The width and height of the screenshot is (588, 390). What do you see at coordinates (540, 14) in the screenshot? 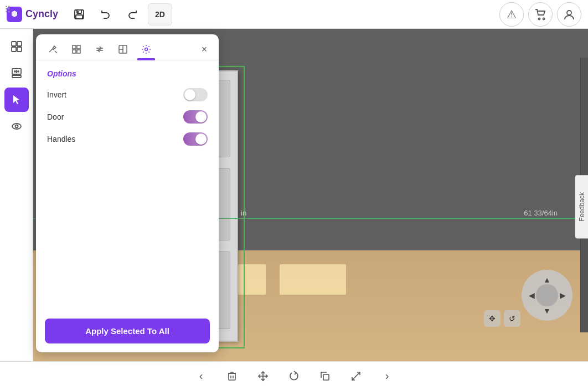
I see `cart-button` at bounding box center [540, 14].